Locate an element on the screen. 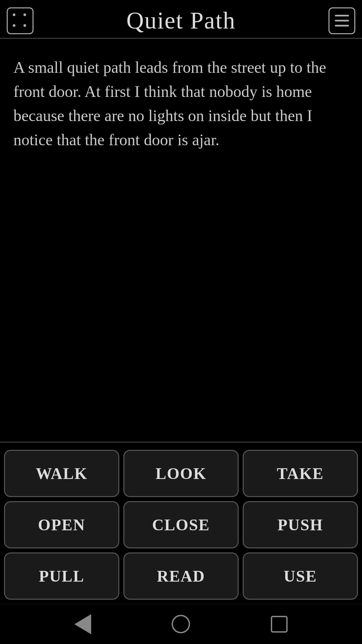 This screenshot has height=644, width=362. close-button: CLOSE is located at coordinates (181, 525).